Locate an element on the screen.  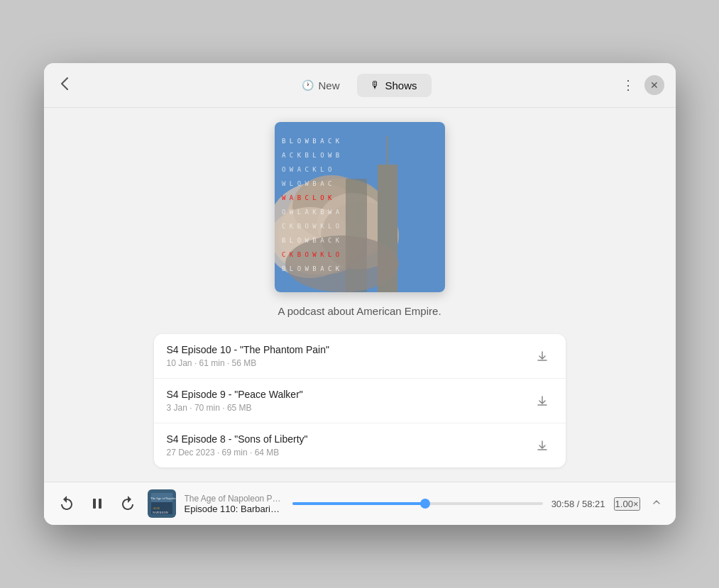
svg-text: NAPOLEON is located at coordinates (160, 512).